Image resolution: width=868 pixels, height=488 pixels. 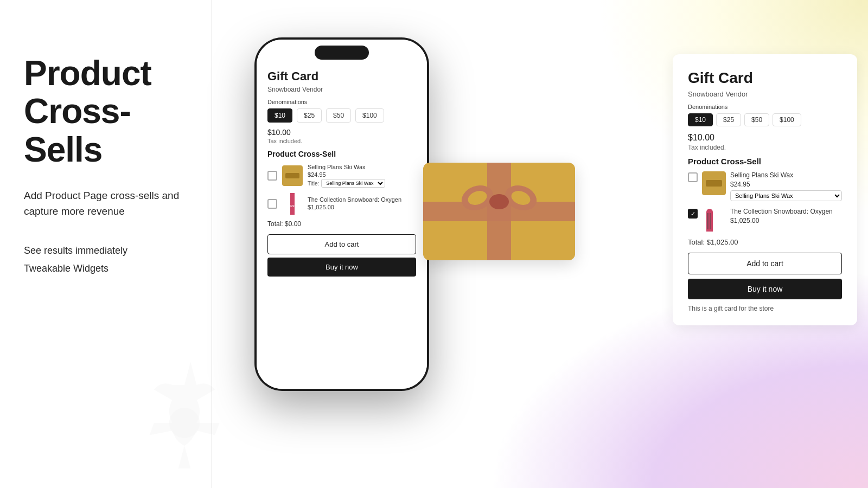 I want to click on feature-1: See results immediately, so click(x=106, y=251).